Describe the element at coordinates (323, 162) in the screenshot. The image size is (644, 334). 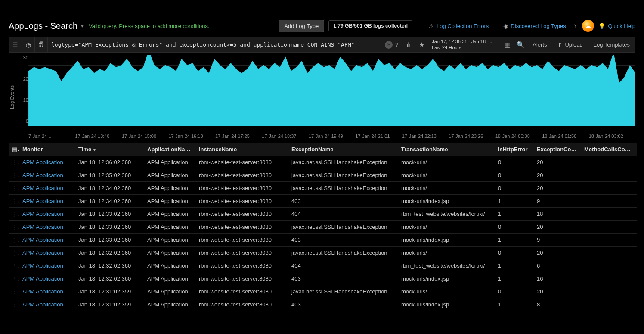
I see `table-row: ⋮APM ApplicationJan 18, 12:36:02:360APM …` at that location.